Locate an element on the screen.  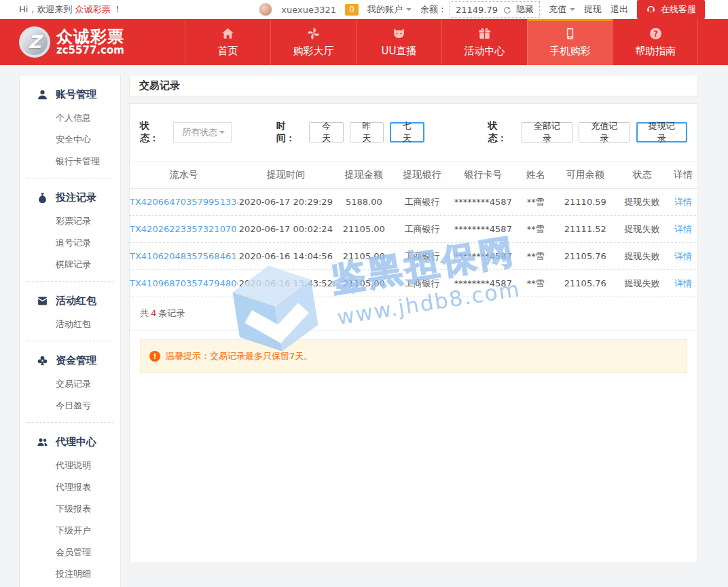
logo-title: 众诚彩票 is located at coordinates (90, 37).